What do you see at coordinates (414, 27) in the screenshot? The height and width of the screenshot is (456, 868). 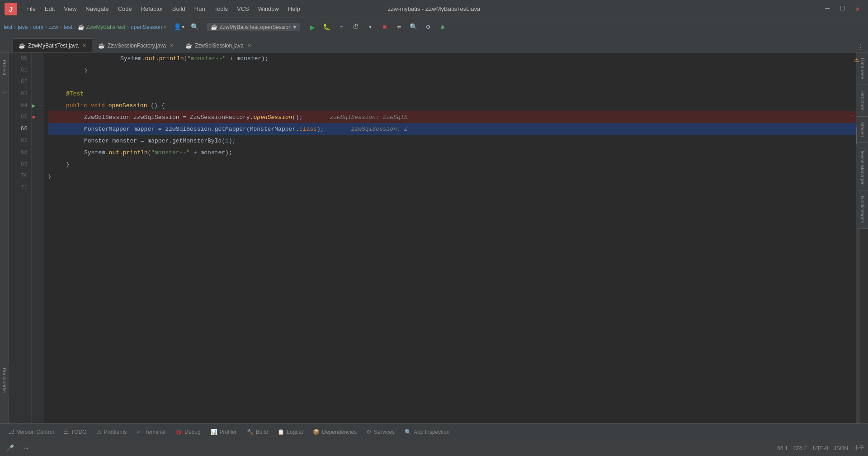 I see `search-button: 🔍` at bounding box center [414, 27].